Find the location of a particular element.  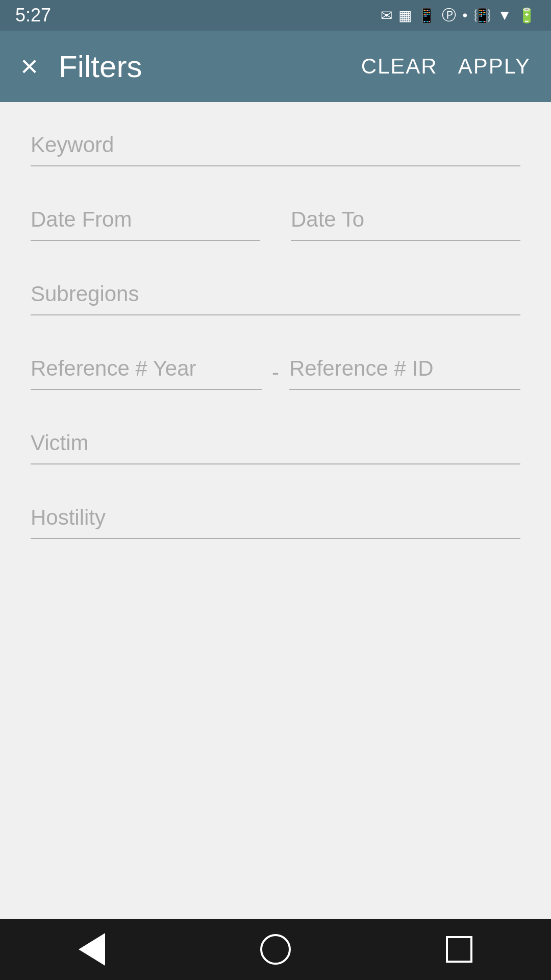

page-title: Filters is located at coordinates (210, 66).